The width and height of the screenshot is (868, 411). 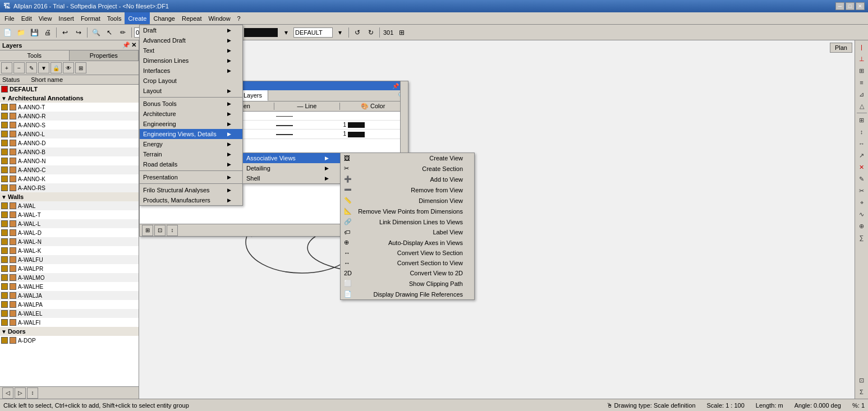 What do you see at coordinates (7, 68) in the screenshot?
I see `new-layer-btn: +` at bounding box center [7, 68].